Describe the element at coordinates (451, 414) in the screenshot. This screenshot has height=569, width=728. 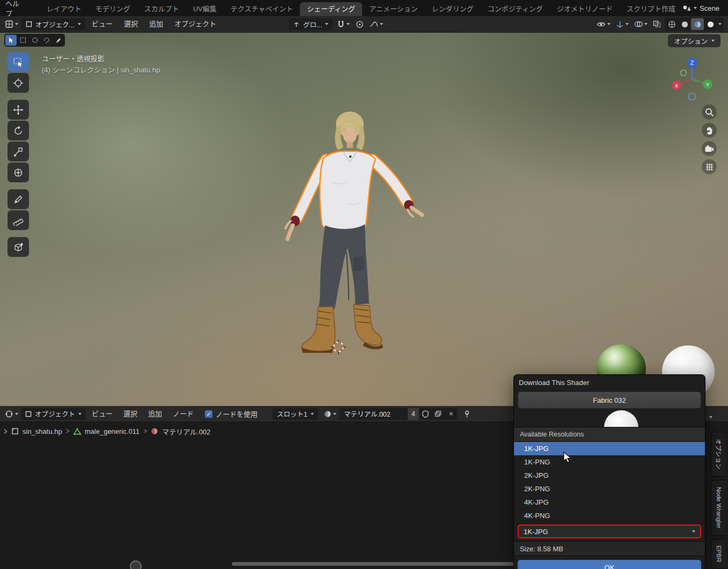
I see `unlink-material-button: ×` at that location.